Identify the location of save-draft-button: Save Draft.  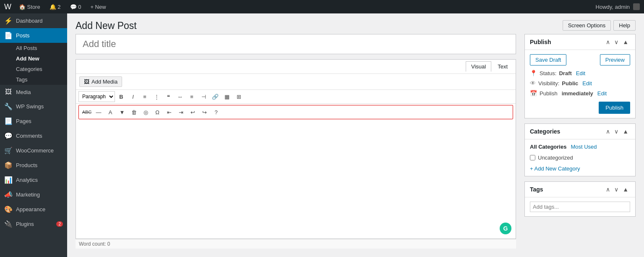
(548, 60).